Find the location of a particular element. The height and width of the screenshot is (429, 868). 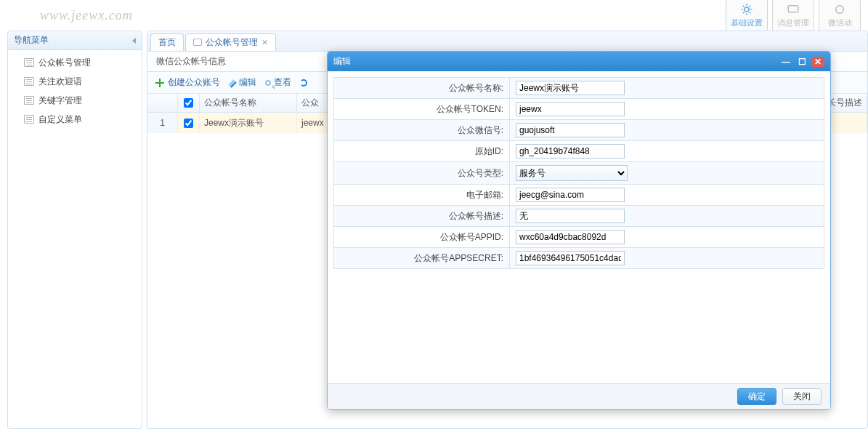

cell-check is located at coordinates (189, 123).